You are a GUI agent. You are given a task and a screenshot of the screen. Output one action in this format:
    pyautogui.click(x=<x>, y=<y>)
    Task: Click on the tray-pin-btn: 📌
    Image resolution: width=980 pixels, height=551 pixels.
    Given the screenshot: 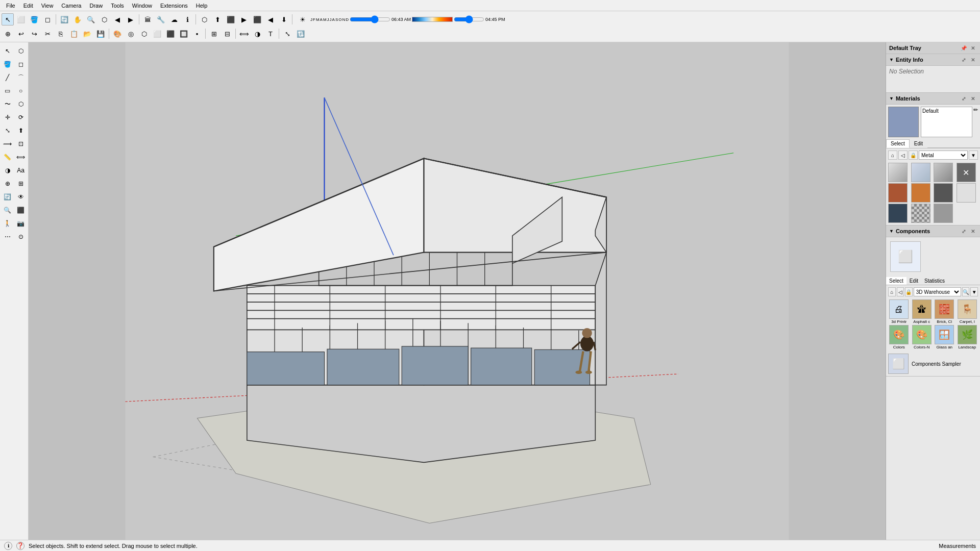 What is the action you would take?
    pyautogui.click(x=964, y=48)
    